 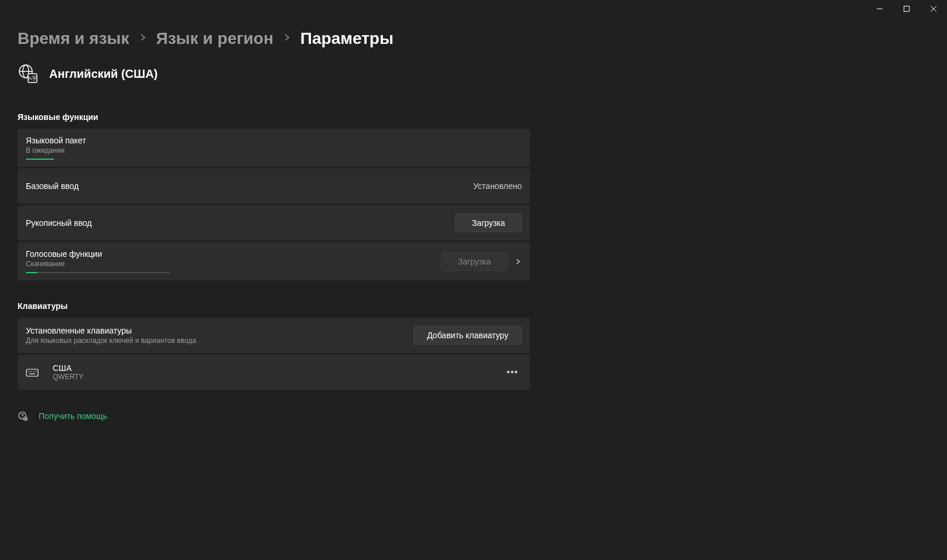 What do you see at coordinates (73, 416) in the screenshot?
I see `get-help-link: Получить помощь` at bounding box center [73, 416].